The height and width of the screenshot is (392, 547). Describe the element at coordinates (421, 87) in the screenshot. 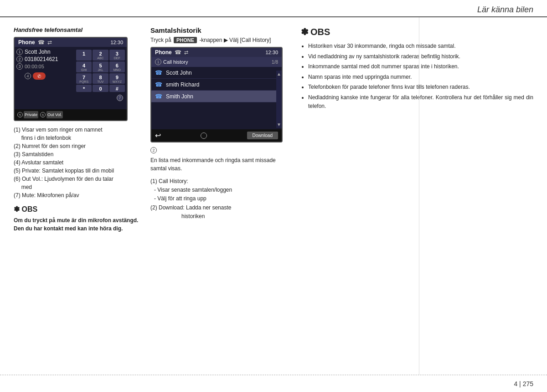

I see `obs-item-5: Telefonboken för parade telefoner finns …` at that location.